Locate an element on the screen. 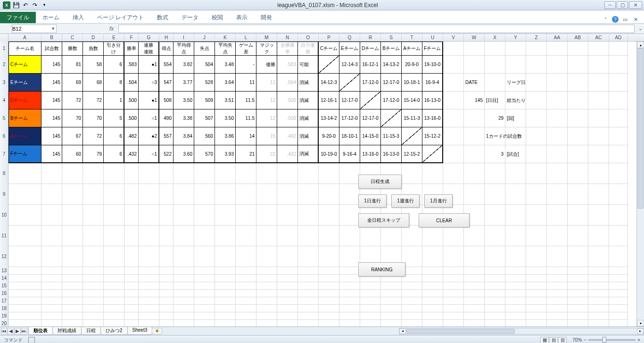 This screenshot has width=644, height=343. cell: 72 is located at coordinates (93, 136).